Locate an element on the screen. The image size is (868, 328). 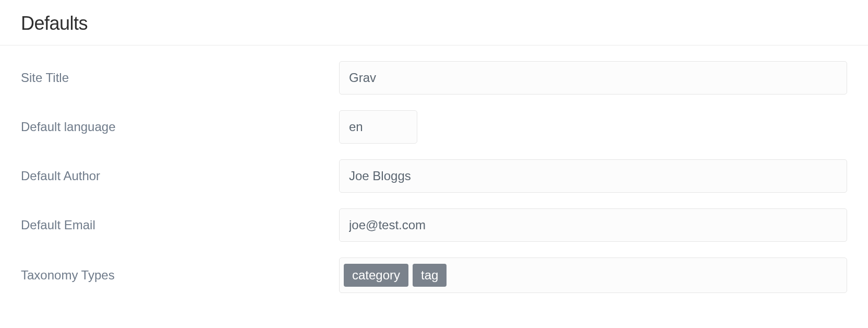
control-site-title is located at coordinates (593, 78).